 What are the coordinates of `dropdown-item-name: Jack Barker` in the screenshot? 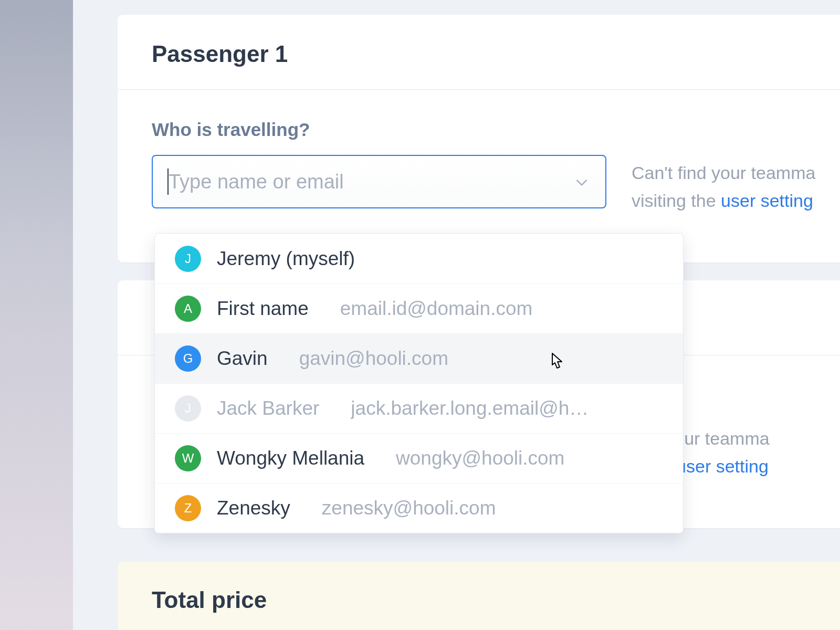 It's located at (268, 408).